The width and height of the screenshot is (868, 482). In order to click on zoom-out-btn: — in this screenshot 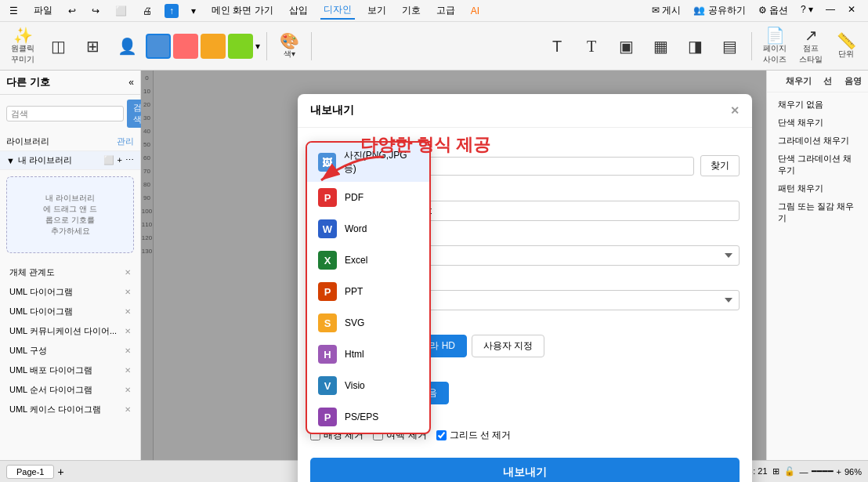, I will do `click(804, 472)`.